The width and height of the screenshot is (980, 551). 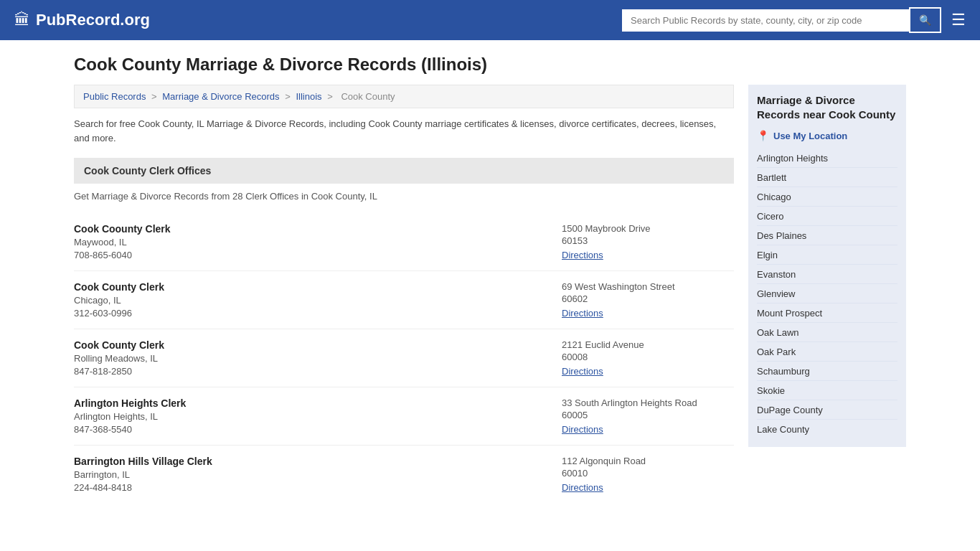 I want to click on list-item: Bartlett, so click(x=827, y=178).